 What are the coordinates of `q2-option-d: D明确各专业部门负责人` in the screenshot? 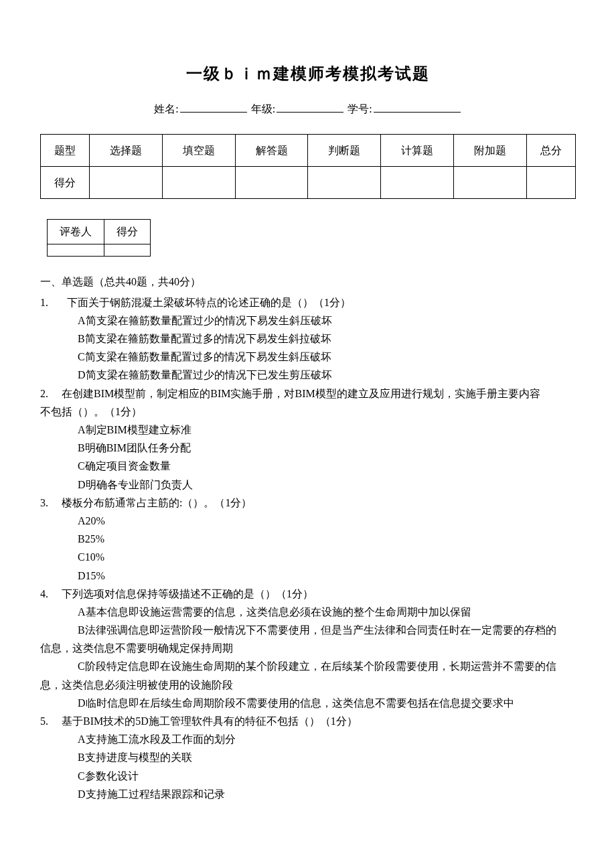 It's located at (308, 485).